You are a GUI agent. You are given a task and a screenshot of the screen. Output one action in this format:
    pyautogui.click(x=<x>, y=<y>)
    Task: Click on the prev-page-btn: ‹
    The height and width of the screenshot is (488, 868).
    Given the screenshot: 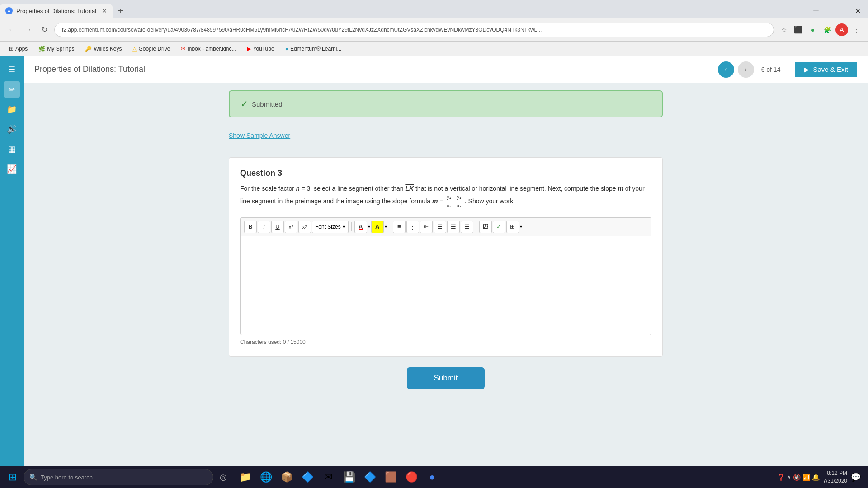 What is the action you would take?
    pyautogui.click(x=726, y=70)
    